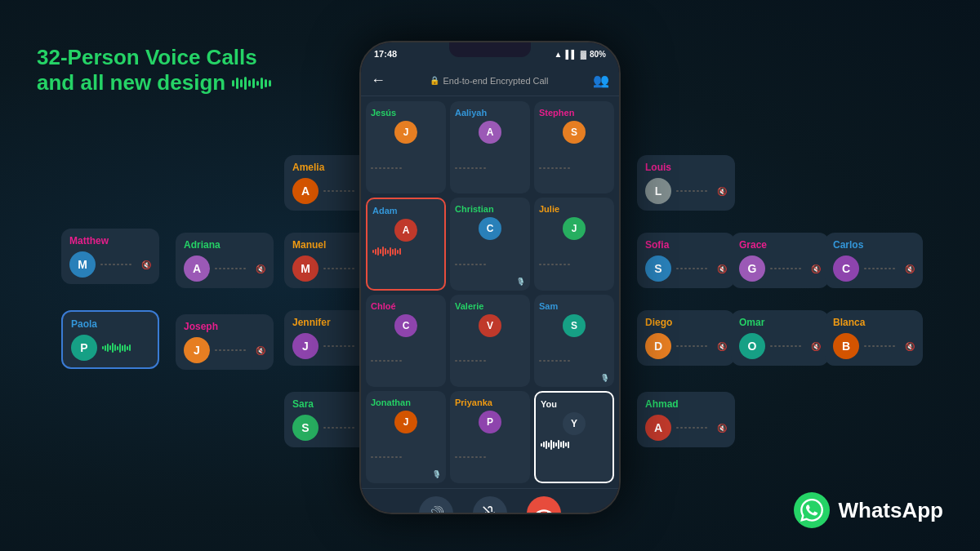  I want to click on bg-avatar: G, so click(752, 269).